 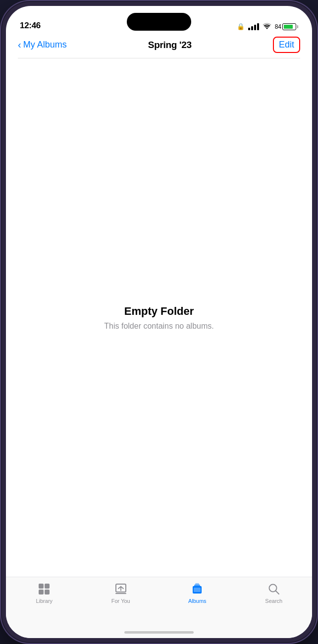 I want to click on for-you-icon, so click(x=121, y=589).